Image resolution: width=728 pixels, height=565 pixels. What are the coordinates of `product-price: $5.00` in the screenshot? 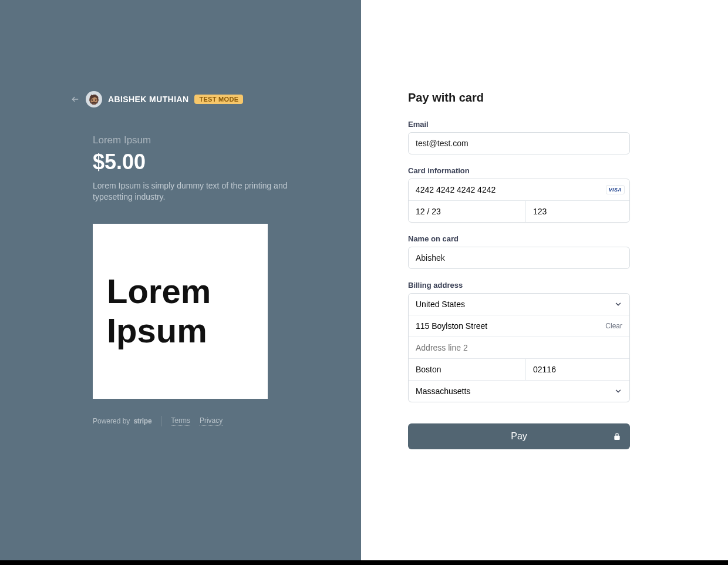 It's located at (227, 162).